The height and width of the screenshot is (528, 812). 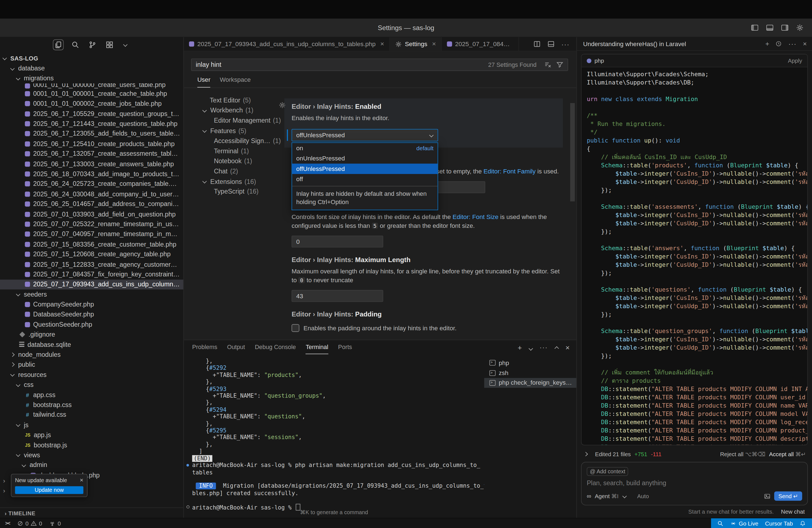 What do you see at coordinates (416, 44) in the screenshot?
I see `tab-settings: Settings ×` at bounding box center [416, 44].